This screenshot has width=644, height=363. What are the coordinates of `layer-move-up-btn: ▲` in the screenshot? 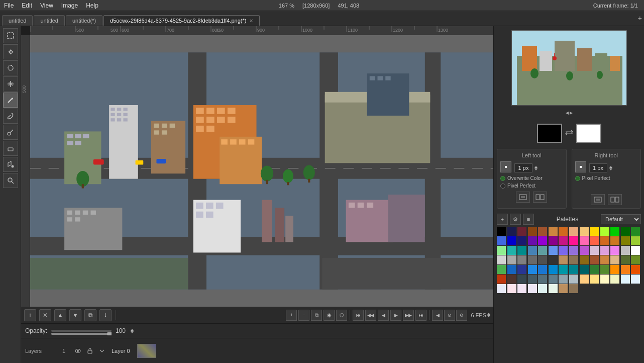 It's located at (60, 315).